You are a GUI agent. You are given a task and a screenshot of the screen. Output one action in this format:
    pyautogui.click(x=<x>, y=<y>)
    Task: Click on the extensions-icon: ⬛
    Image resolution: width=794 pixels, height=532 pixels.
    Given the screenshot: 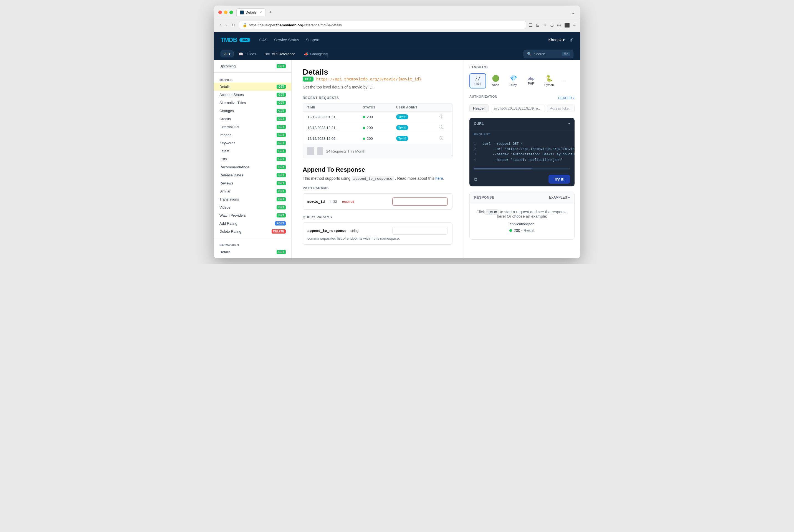 What is the action you would take?
    pyautogui.click(x=567, y=25)
    